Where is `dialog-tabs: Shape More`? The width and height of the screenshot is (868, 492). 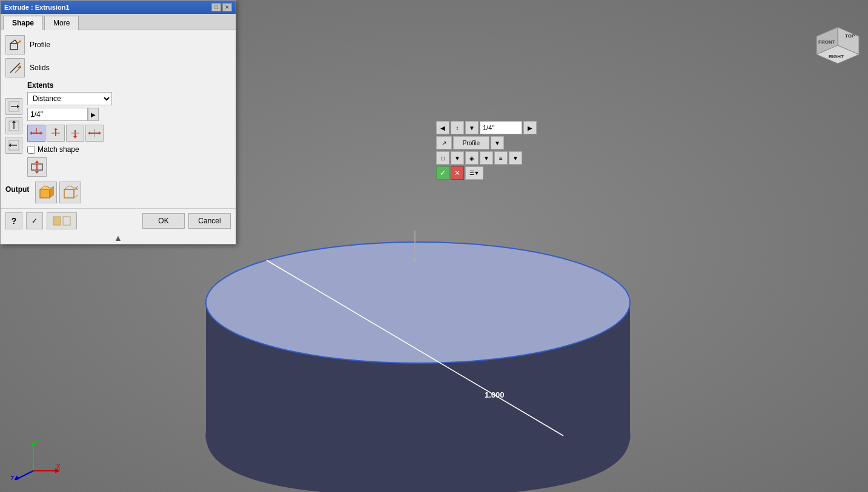 dialog-tabs: Shape More is located at coordinates (118, 22).